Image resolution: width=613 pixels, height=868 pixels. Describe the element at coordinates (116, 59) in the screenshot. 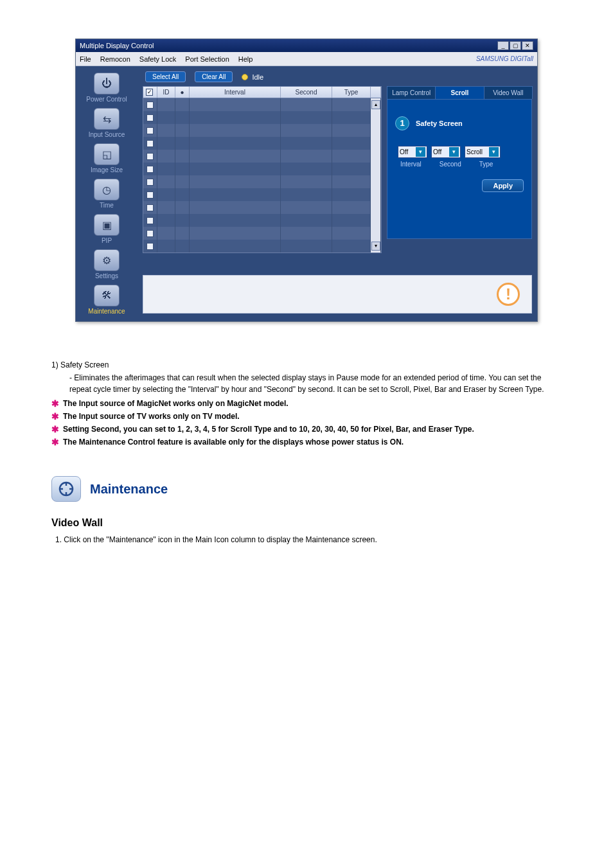

I see `menu-remocon: Remocon` at that location.